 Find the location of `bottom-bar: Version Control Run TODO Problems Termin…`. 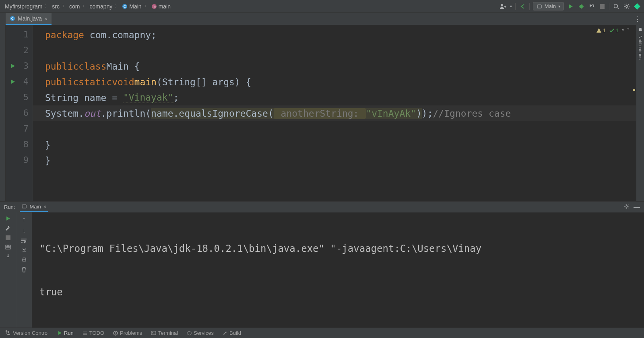

bottom-bar: Version Control Run TODO Problems Termin… is located at coordinates (322, 333).